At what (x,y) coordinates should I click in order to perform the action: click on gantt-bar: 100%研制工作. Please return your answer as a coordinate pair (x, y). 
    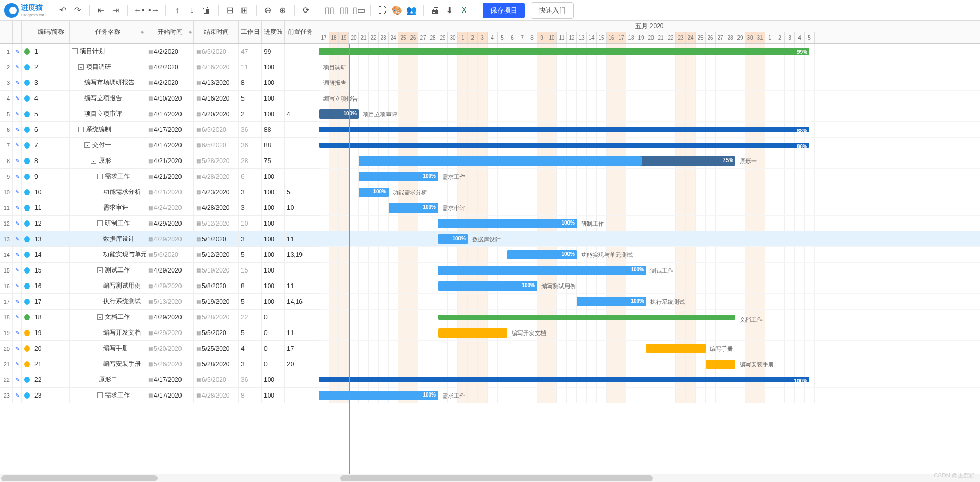
    Looking at the image, I should click on (507, 224).